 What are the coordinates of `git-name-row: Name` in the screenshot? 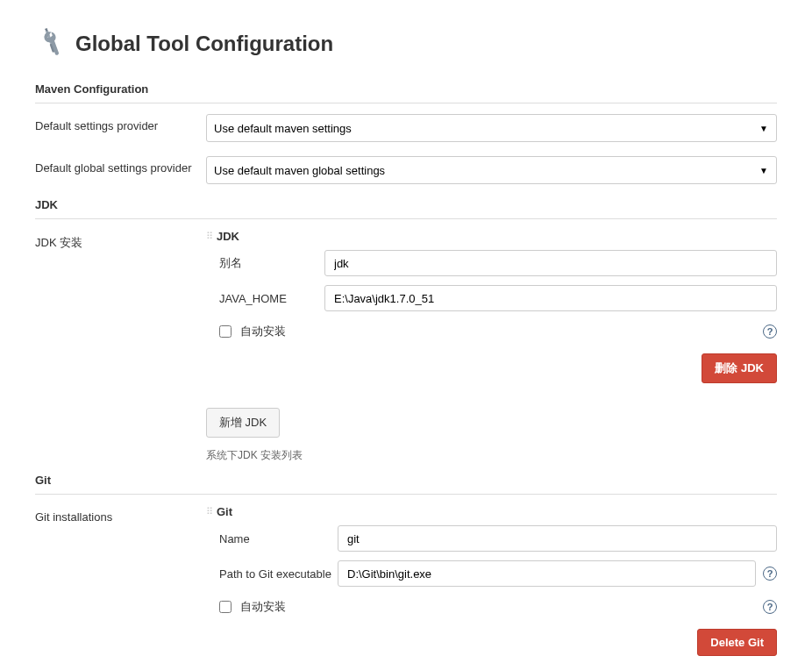 It's located at (491, 538).